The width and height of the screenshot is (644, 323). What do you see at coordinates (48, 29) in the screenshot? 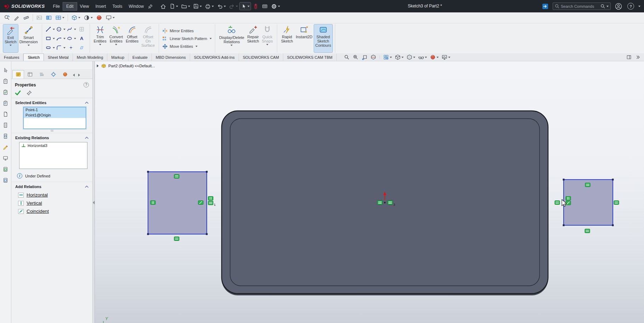
I see `line-tool-button` at bounding box center [48, 29].